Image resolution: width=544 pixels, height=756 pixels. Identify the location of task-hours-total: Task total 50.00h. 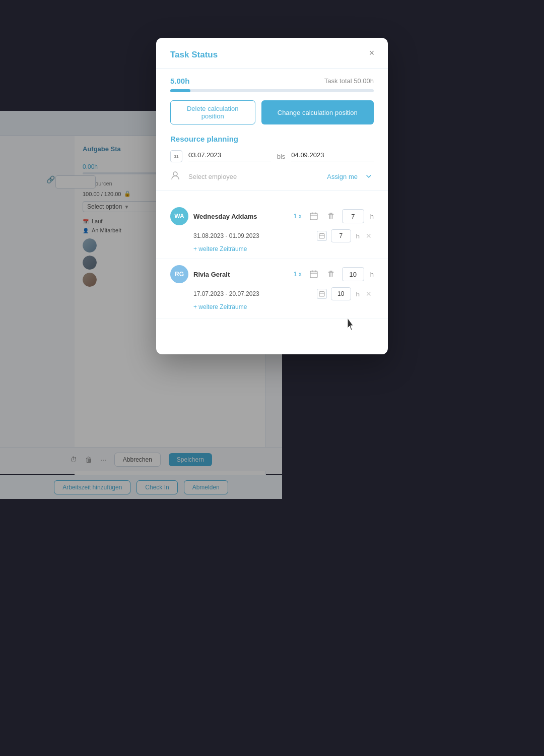
(349, 81).